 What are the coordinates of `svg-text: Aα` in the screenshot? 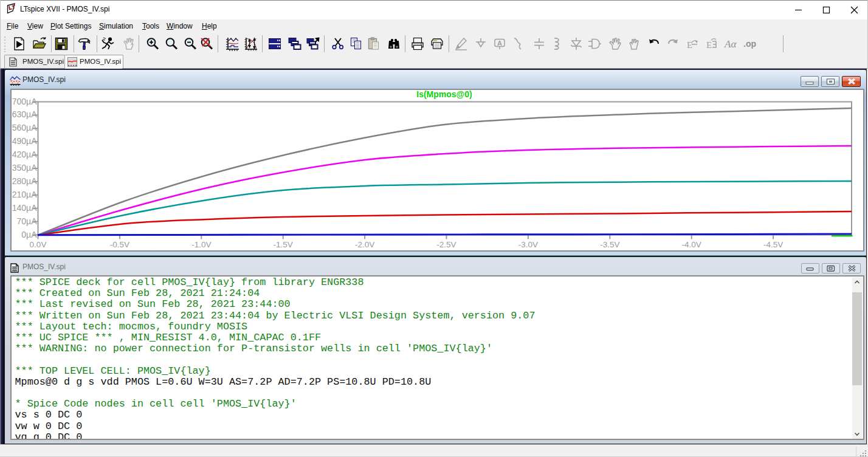 It's located at (731, 44).